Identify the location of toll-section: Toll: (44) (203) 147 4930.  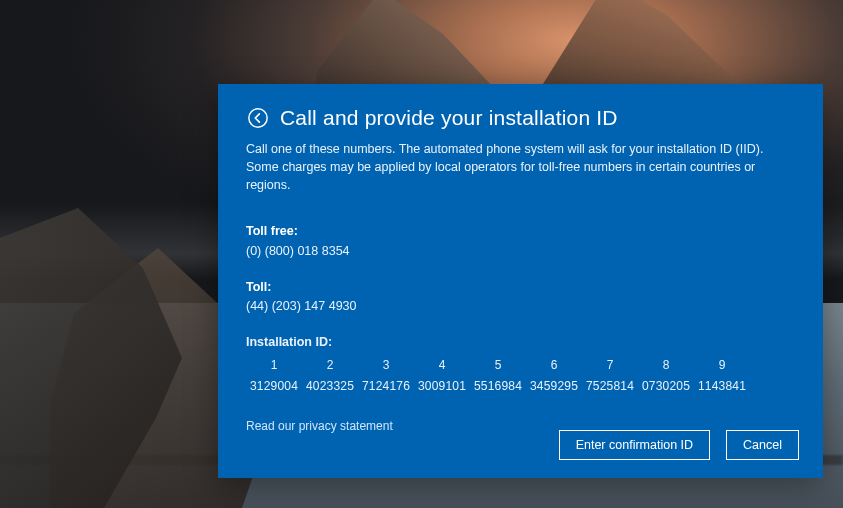
(520, 296).